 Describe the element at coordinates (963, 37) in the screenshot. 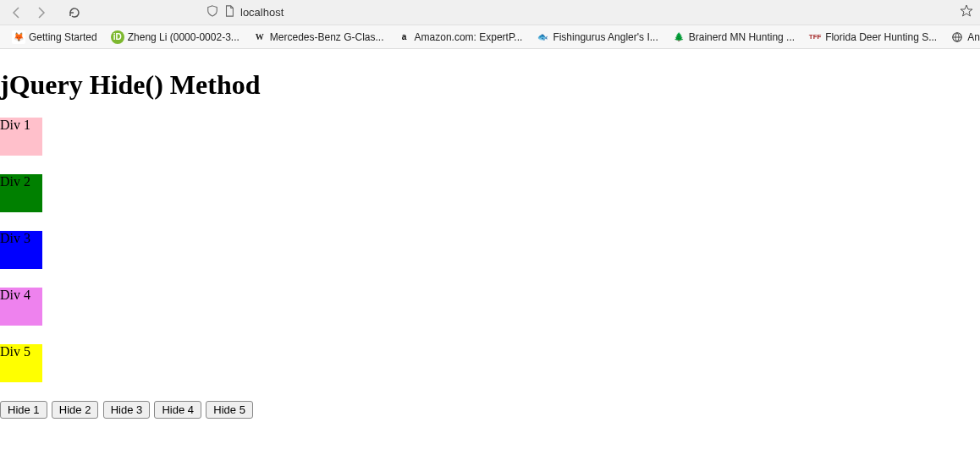

I see `bookmark-another-res: Another res` at that location.